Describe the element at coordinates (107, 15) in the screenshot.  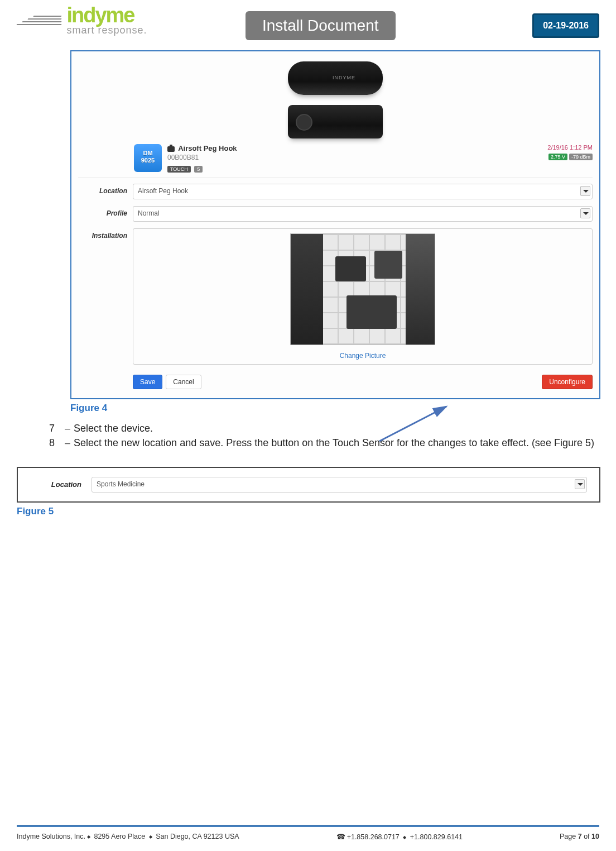
I see `brand-main: indyme` at that location.